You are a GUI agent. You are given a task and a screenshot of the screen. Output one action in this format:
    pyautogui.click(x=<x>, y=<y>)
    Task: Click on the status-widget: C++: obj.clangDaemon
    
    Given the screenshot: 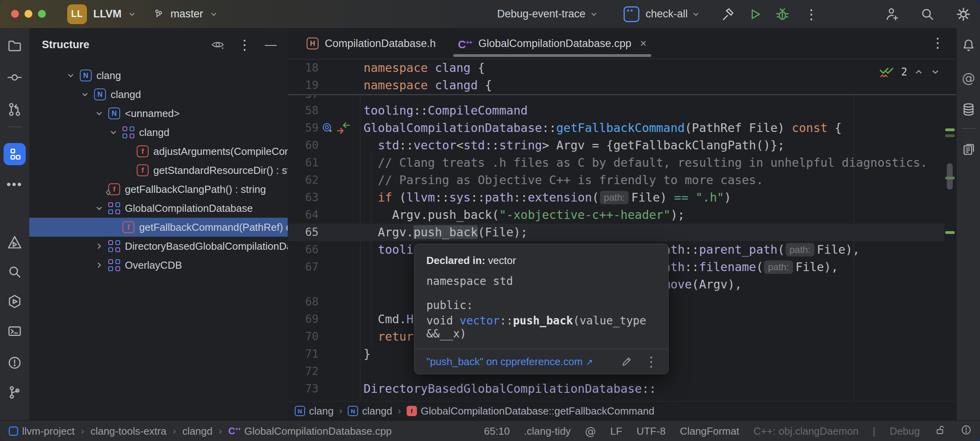 What is the action you would take?
    pyautogui.click(x=806, y=432)
    